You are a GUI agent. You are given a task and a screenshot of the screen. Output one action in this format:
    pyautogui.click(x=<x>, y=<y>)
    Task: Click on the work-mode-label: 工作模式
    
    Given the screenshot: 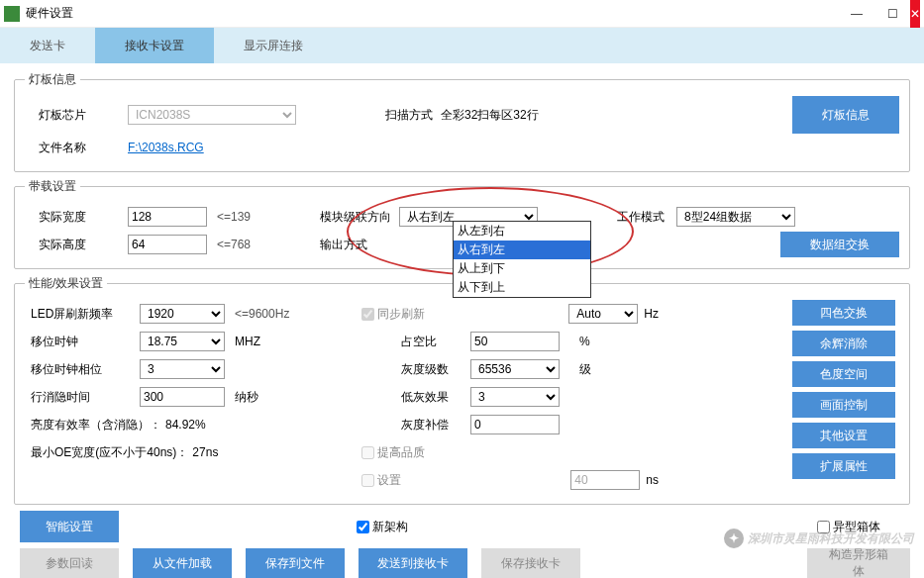 What is the action you would take?
    pyautogui.click(x=647, y=218)
    